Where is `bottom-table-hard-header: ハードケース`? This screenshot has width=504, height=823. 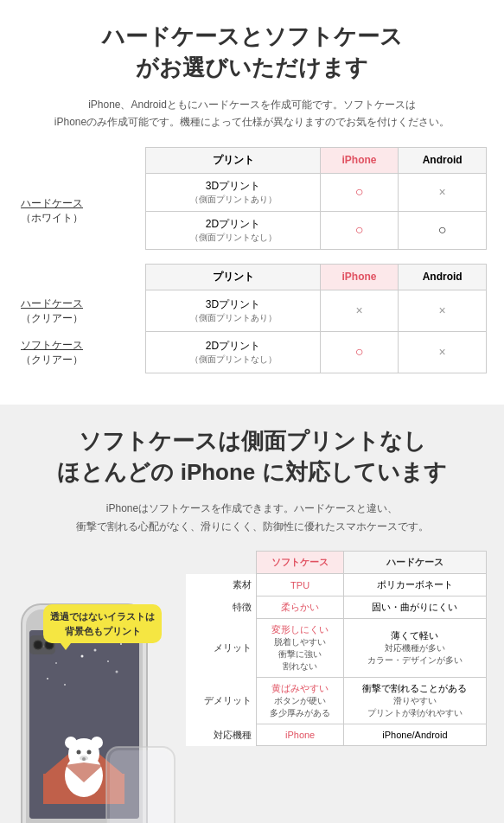
bottom-table-hard-header: ハードケース is located at coordinates (415, 563).